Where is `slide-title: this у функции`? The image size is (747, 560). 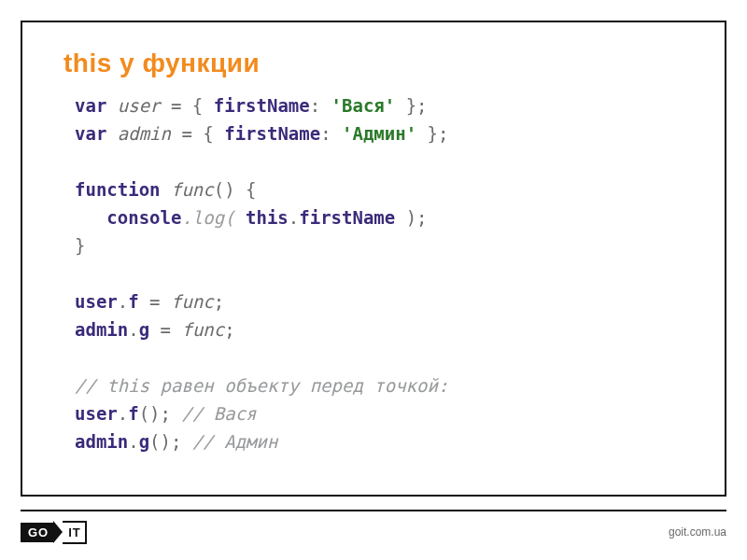
slide-title: this у функции is located at coordinates (380, 63).